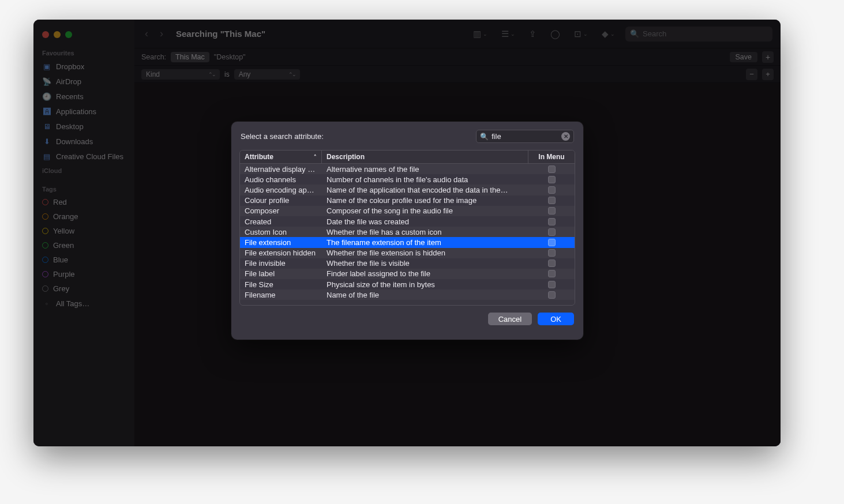 This screenshot has height=504, width=844. What do you see at coordinates (267, 74) in the screenshot?
I see `criteria-value-select: Any ⌃⌄` at bounding box center [267, 74].